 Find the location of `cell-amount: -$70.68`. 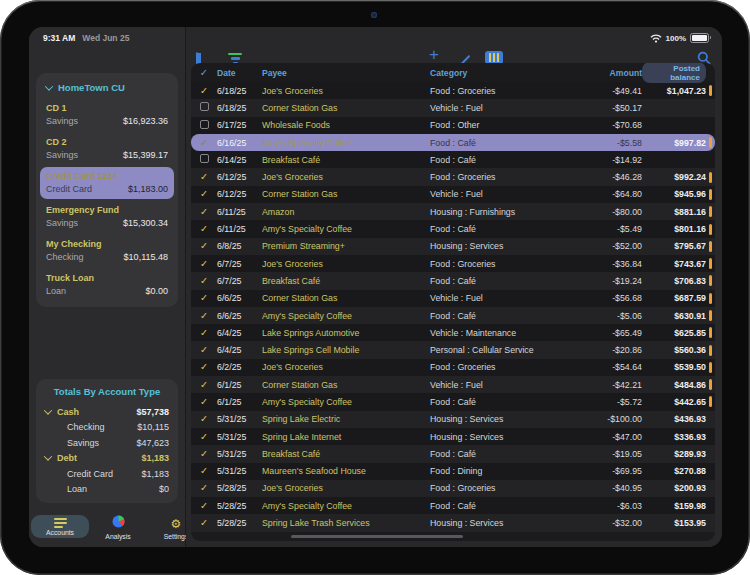

cell-amount: -$70.68 is located at coordinates (606, 125).